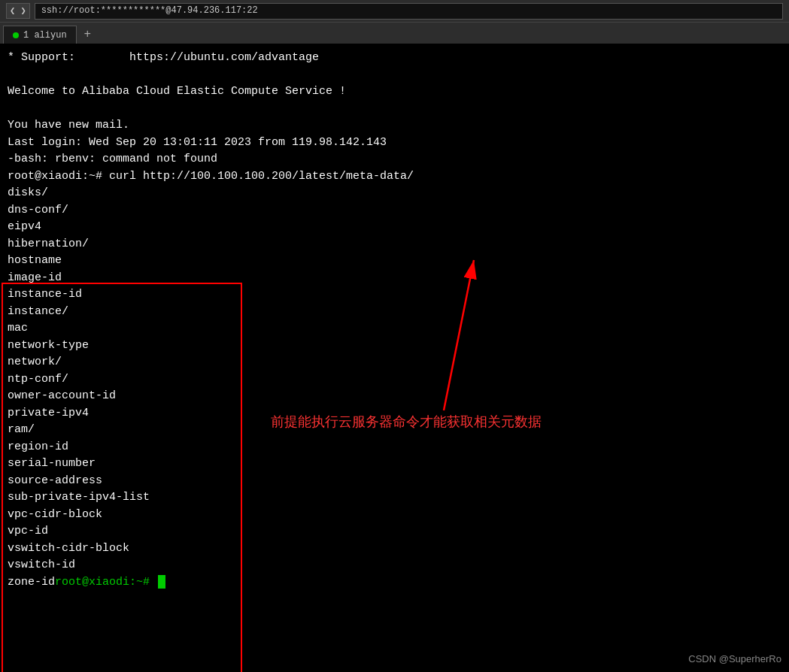  Describe the element at coordinates (16, 35) in the screenshot. I see `tab-dot` at that location.